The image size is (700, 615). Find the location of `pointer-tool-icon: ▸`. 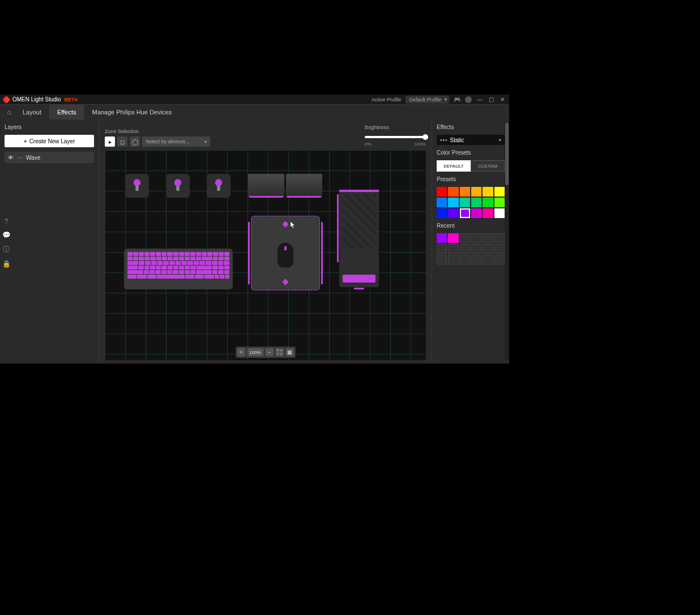

pointer-tool-icon: ▸ is located at coordinates (110, 142).